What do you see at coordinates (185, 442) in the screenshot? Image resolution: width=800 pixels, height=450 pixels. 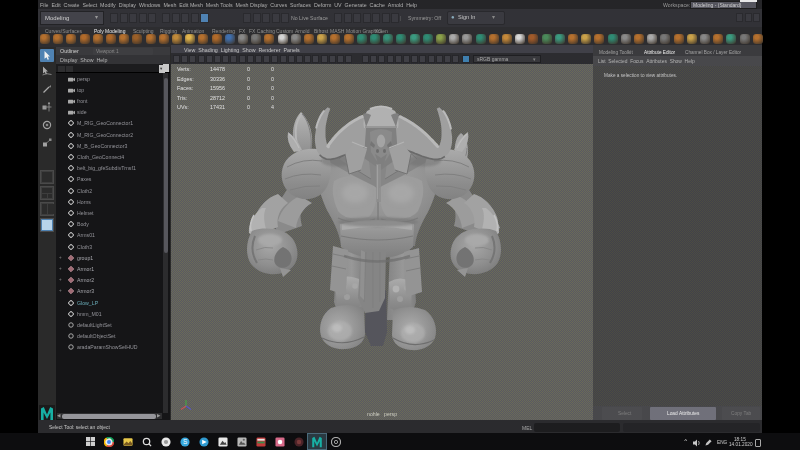 I see `svg-text: S` at bounding box center [185, 442].